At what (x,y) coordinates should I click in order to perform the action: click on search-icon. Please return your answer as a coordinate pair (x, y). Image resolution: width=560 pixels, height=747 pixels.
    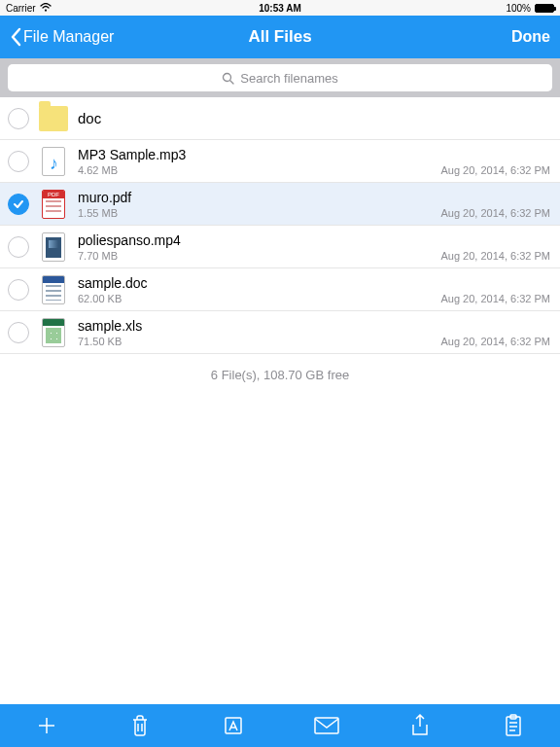
    Looking at the image, I should click on (228, 78).